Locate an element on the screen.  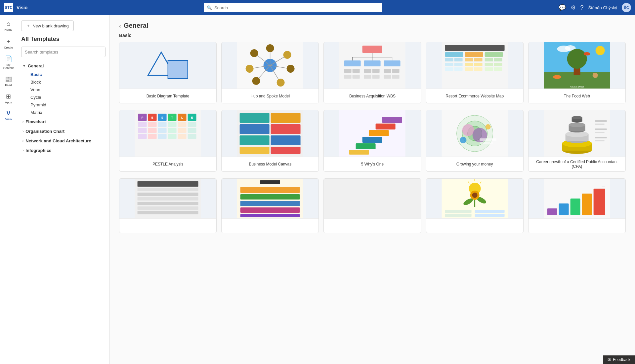
template-thumb-basic-diagram is located at coordinates (168, 65).